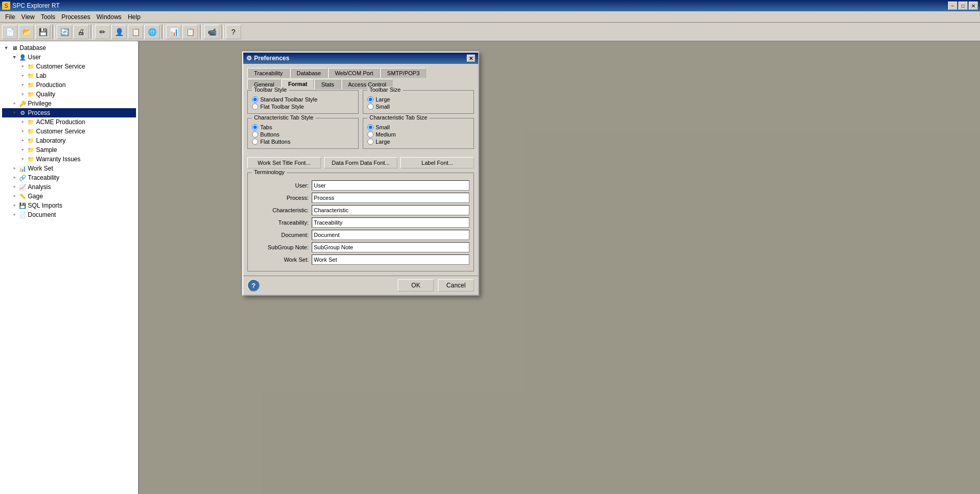 The image size is (980, 494). What do you see at coordinates (212, 32) in the screenshot?
I see `toolbar-camera: 📹` at bounding box center [212, 32].